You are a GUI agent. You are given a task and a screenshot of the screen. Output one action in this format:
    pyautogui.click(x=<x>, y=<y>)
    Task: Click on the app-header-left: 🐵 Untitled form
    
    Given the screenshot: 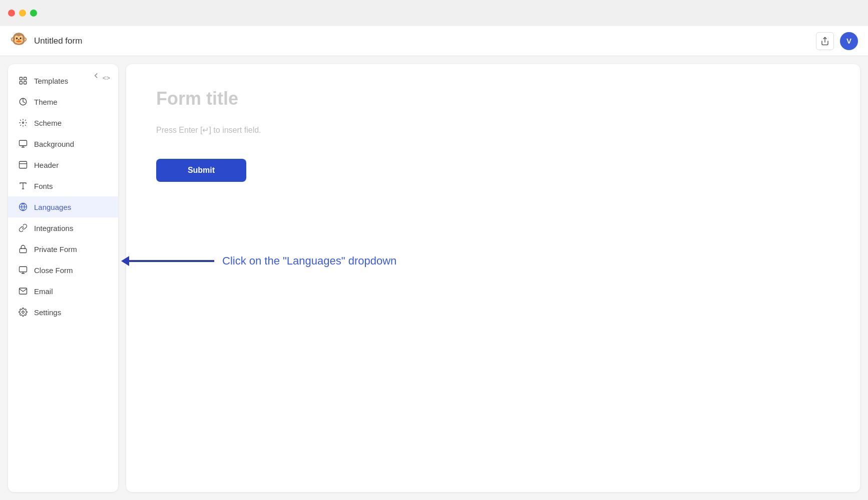 What is the action you would take?
    pyautogui.click(x=46, y=41)
    